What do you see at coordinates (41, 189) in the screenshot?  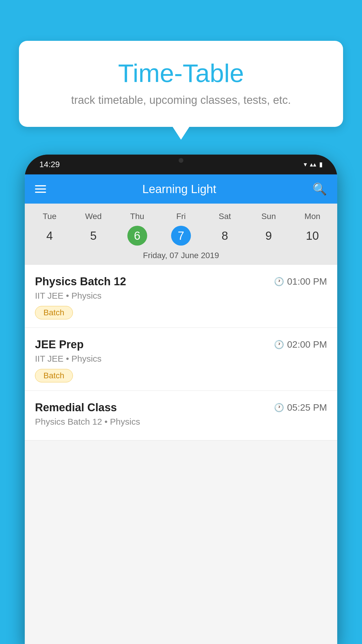 I see `menu-button` at bounding box center [41, 189].